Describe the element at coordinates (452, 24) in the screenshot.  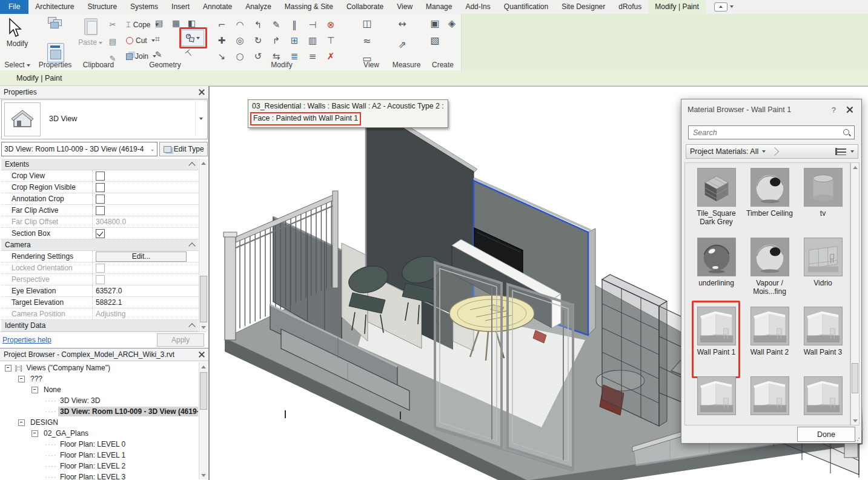
I see `group-icon: ◈` at that location.